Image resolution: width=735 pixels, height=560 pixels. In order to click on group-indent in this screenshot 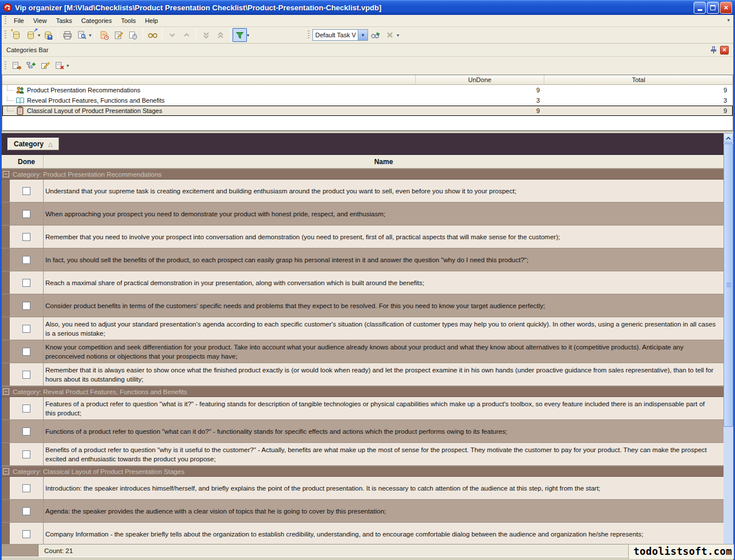, I will do `click(6, 488)`.